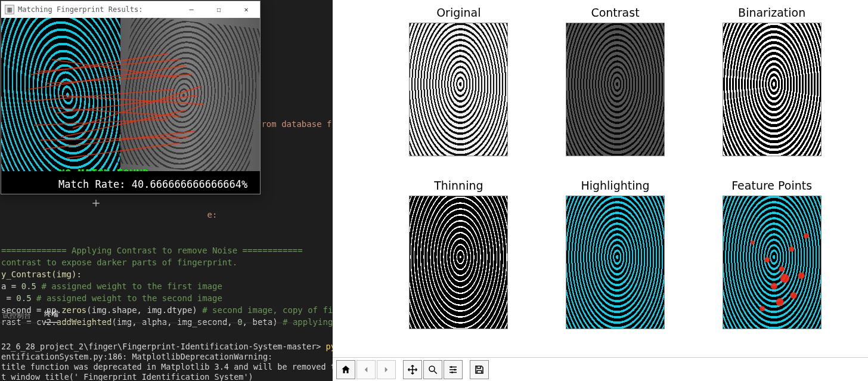  Describe the element at coordinates (433, 370) in the screenshot. I see `zoom-button` at that location.